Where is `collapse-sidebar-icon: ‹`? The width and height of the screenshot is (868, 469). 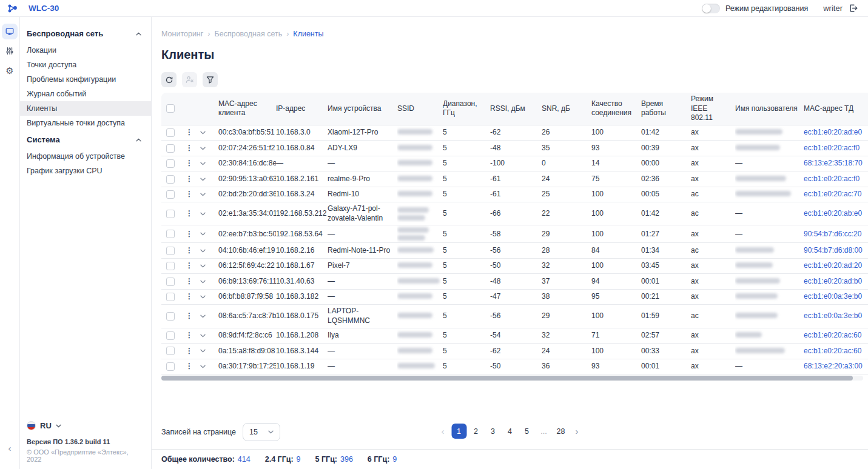 collapse-sidebar-icon: ‹ is located at coordinates (10, 448).